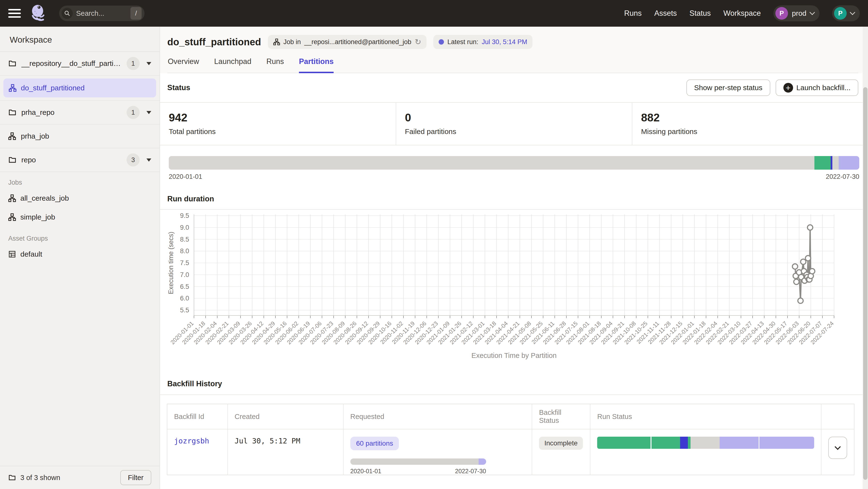 This screenshot has width=868, height=489. I want to click on requested-partitions-badge: 60 partitions, so click(375, 444).